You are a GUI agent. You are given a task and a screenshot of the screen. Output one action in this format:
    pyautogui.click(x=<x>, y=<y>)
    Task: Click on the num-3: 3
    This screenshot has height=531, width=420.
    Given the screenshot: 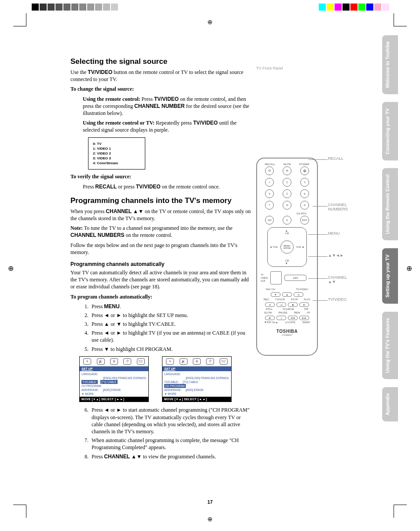 What is the action you would take?
    pyautogui.click(x=305, y=182)
    